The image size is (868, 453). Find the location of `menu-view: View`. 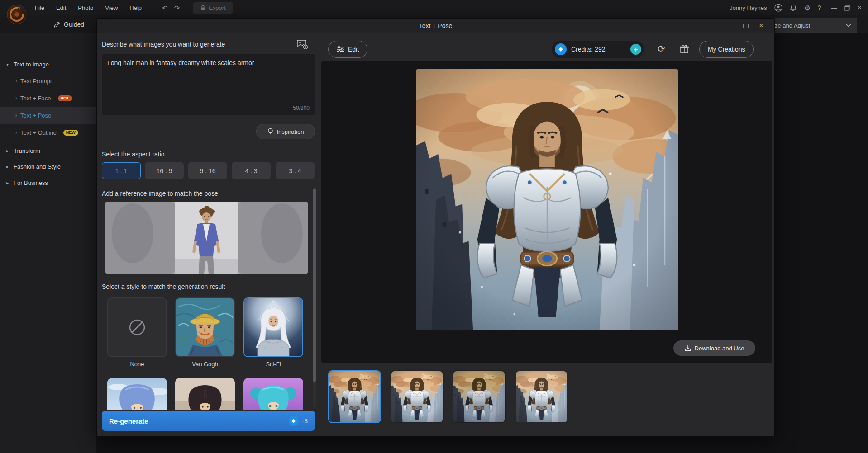

menu-view: View is located at coordinates (111, 8).